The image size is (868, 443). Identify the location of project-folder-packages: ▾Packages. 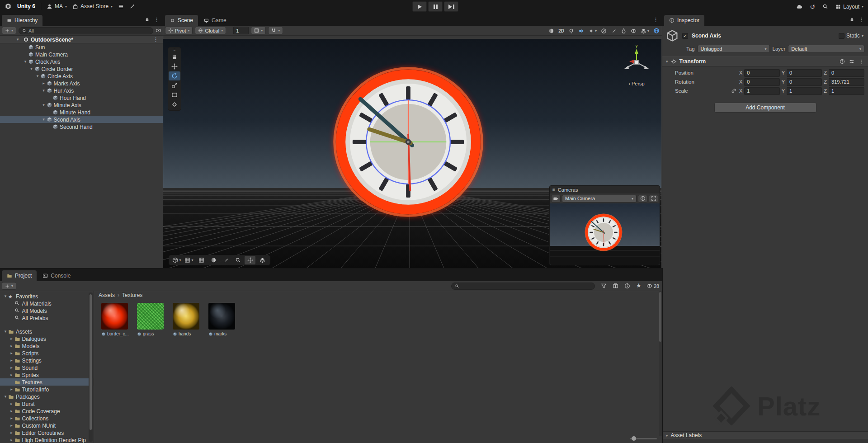
(47, 396).